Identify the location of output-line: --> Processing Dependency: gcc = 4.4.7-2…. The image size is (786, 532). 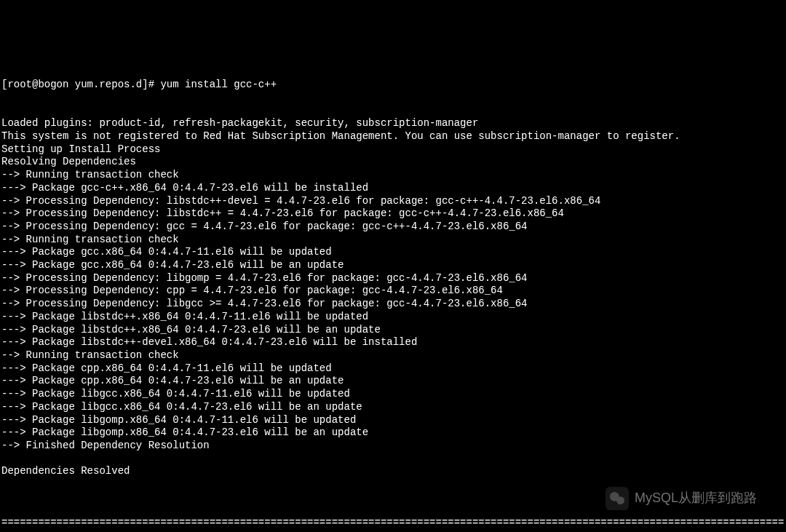
(393, 227).